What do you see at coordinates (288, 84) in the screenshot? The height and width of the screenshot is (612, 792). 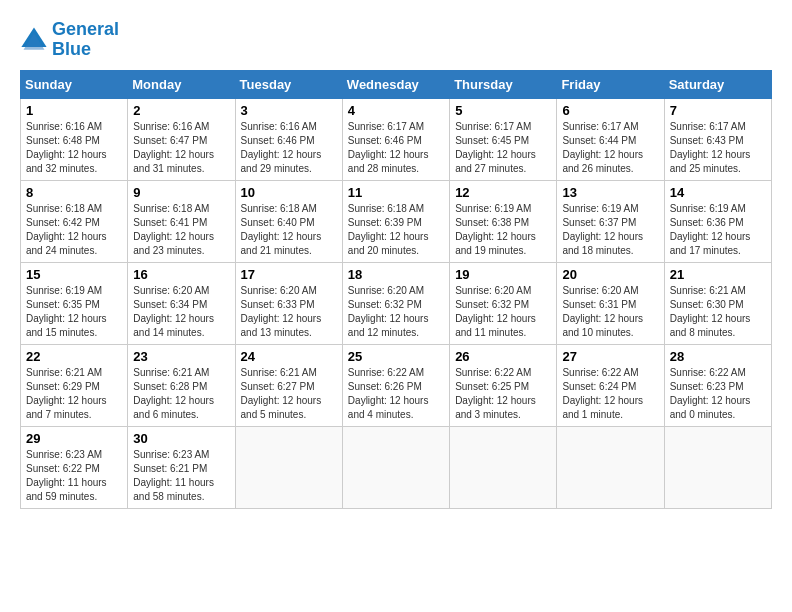 I see `calendar-header-tuesday: Tuesday` at bounding box center [288, 84].